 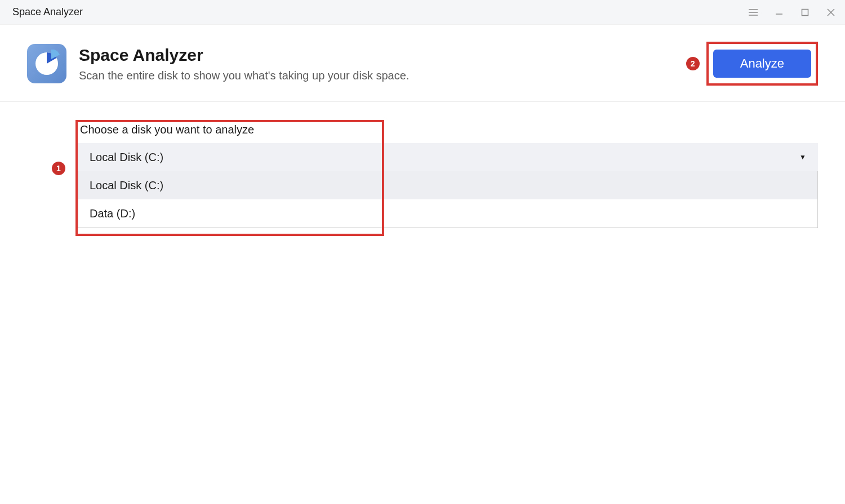 I want to click on analyze-button: Analyze, so click(x=762, y=64).